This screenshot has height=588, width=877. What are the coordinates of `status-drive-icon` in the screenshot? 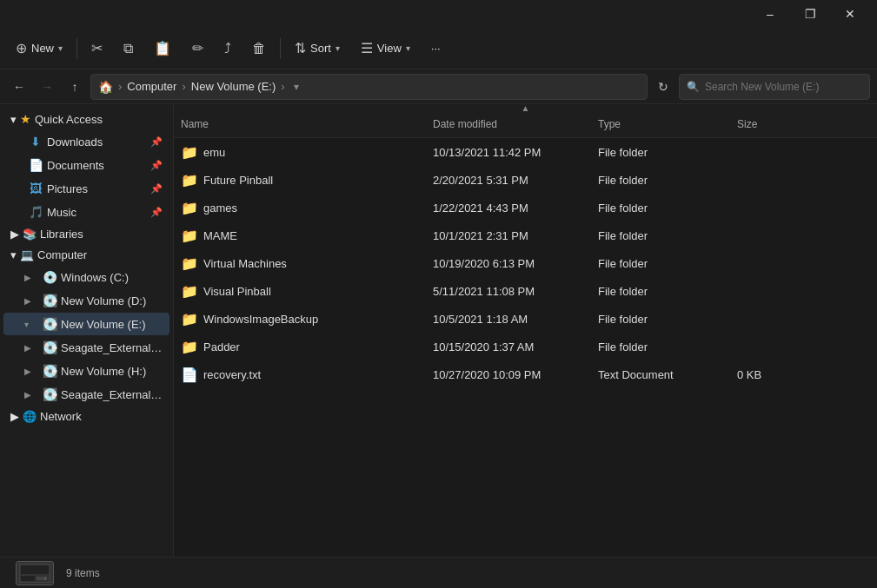 It's located at (35, 573).